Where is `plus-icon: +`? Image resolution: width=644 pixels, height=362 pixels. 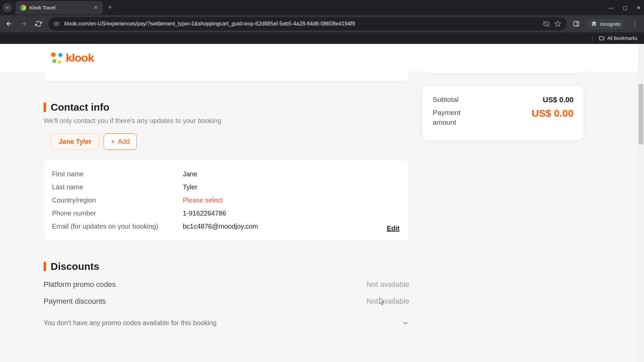 plus-icon: + is located at coordinates (113, 142).